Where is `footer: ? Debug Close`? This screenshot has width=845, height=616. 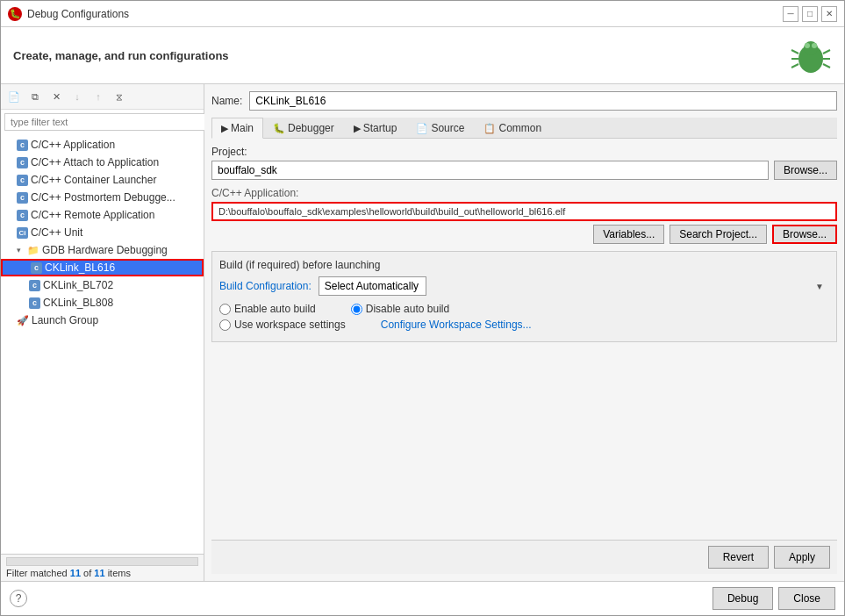
footer: ? Debug Close is located at coordinates (423, 598).